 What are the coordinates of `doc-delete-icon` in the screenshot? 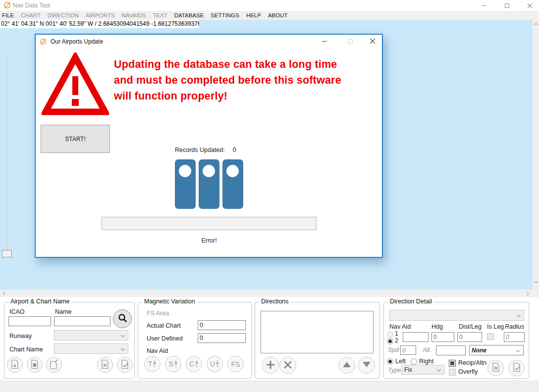 It's located at (496, 368).